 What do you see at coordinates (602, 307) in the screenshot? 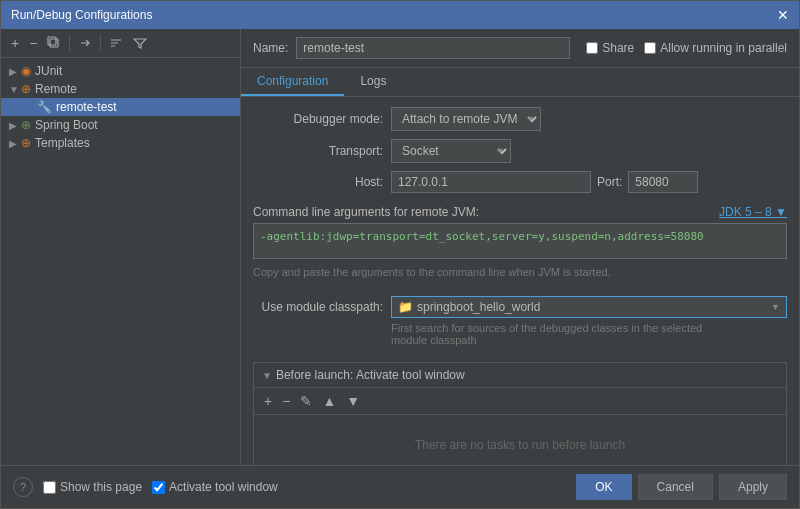
I see `module-value: springboot_hello_world` at bounding box center [602, 307].